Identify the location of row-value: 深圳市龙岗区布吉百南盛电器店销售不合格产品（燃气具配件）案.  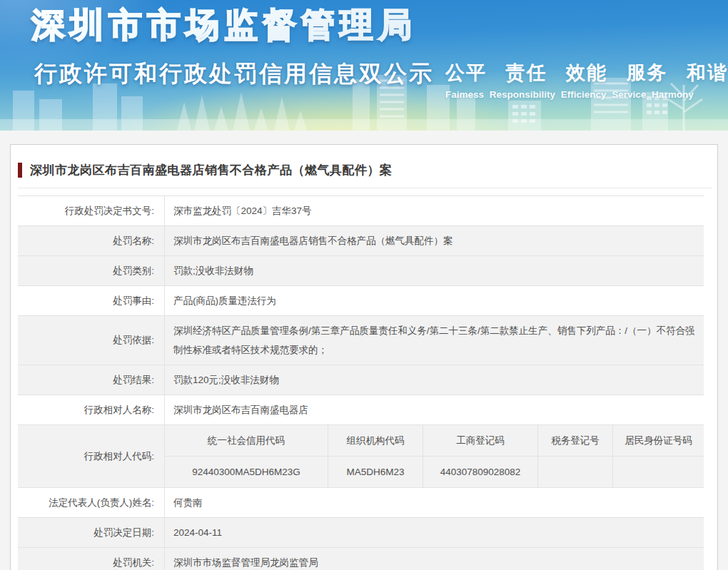
(434, 241).